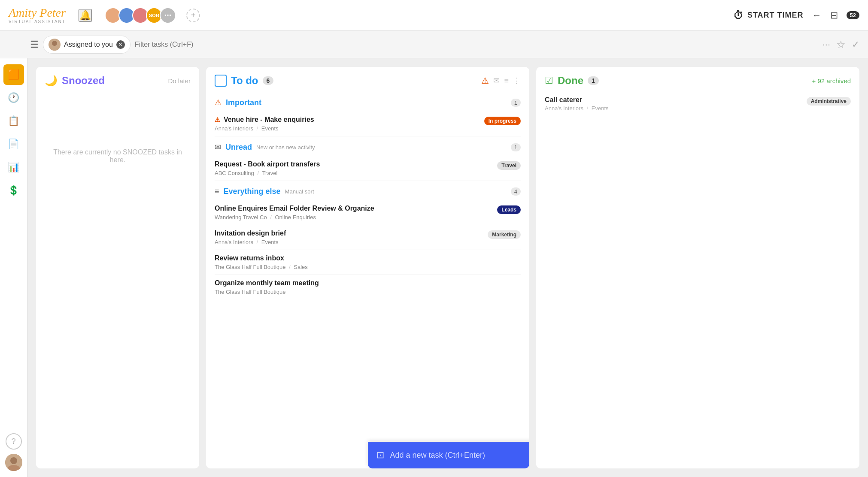  I want to click on task-item: Online Enquires Email Folder Review & Or…, so click(367, 213).